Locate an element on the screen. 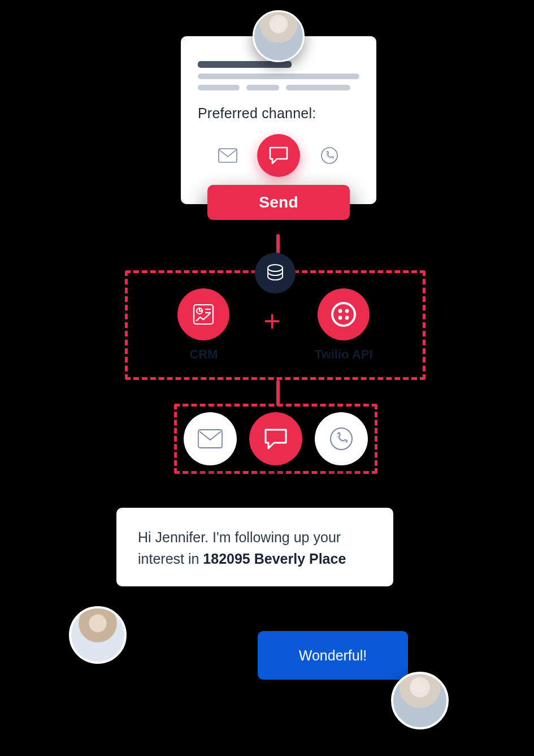  twilio-label: Twilio API is located at coordinates (344, 355).